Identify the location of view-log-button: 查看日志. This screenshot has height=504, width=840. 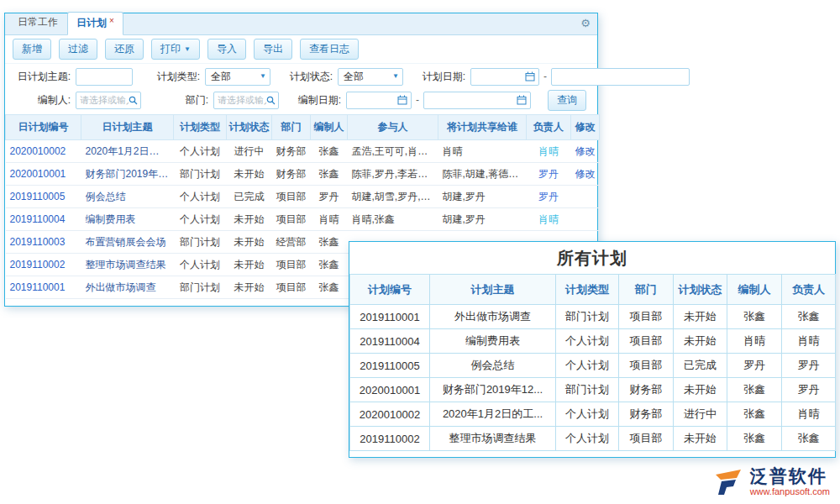
(329, 49).